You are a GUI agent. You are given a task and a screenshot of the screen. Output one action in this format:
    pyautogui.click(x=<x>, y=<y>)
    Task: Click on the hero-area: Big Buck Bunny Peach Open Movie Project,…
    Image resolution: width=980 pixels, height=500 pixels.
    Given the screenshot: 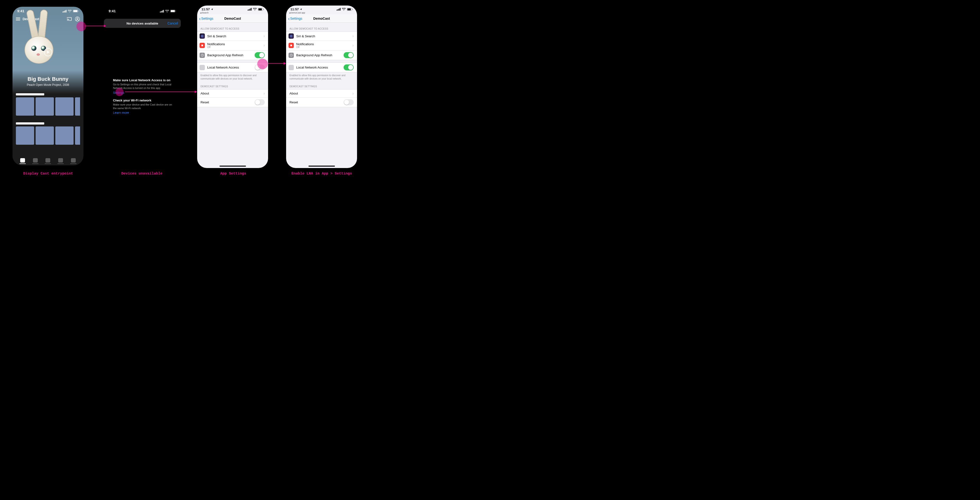 What is the action you would take?
    pyautogui.click(x=48, y=58)
    